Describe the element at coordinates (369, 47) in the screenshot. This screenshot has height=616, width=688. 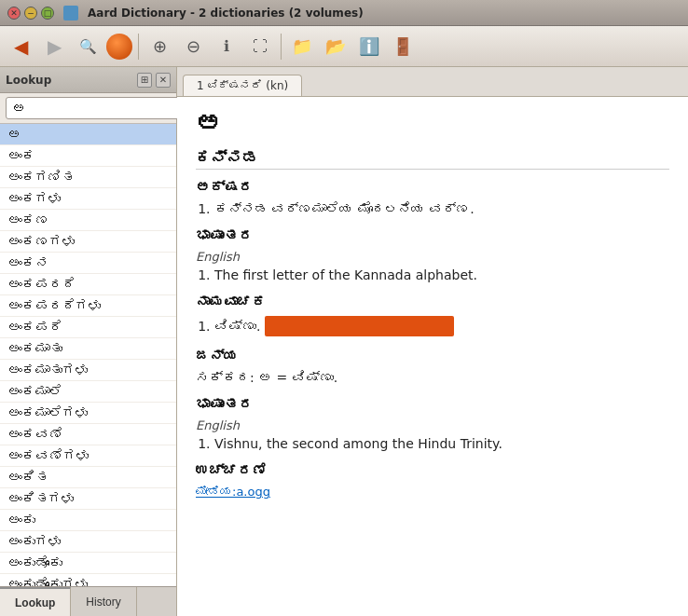
I see `about-button: ℹ️` at that location.